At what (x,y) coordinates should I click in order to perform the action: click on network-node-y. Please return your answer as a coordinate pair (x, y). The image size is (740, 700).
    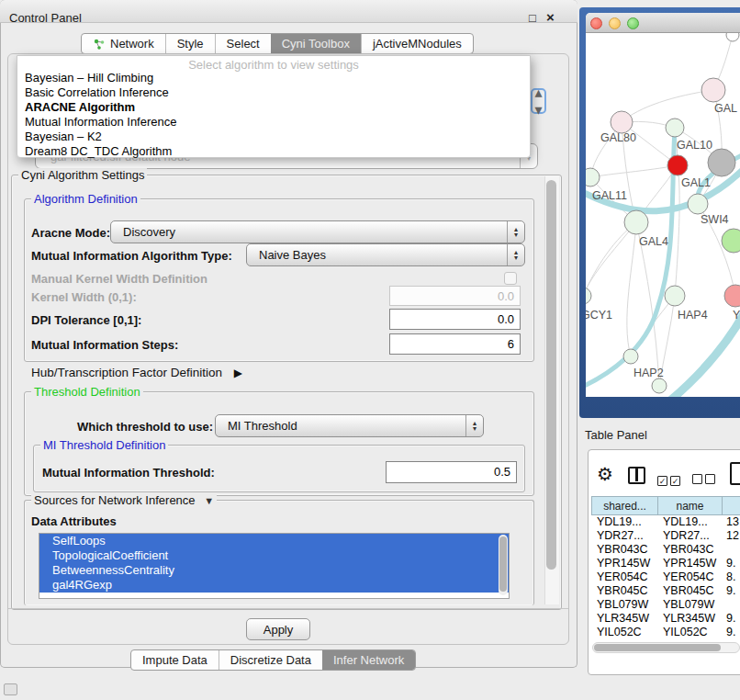
    Looking at the image, I should click on (733, 296).